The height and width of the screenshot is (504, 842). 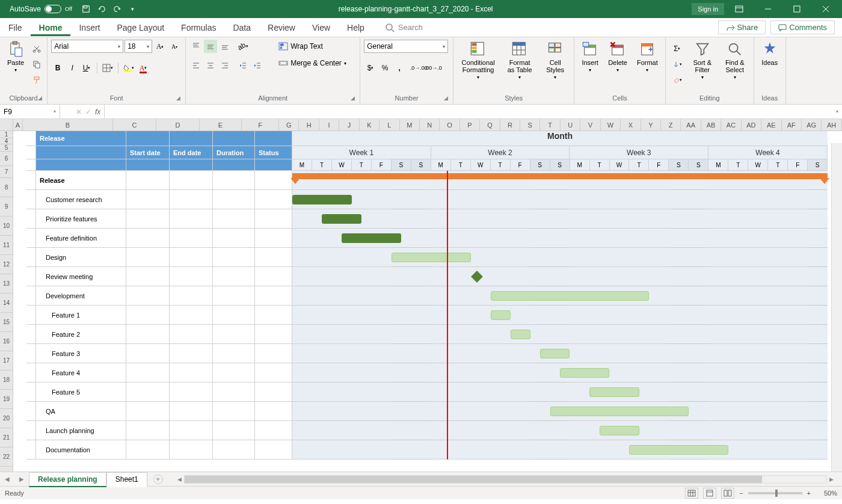 What do you see at coordinates (6, 207) in the screenshot?
I see `row-header: 9` at bounding box center [6, 207].